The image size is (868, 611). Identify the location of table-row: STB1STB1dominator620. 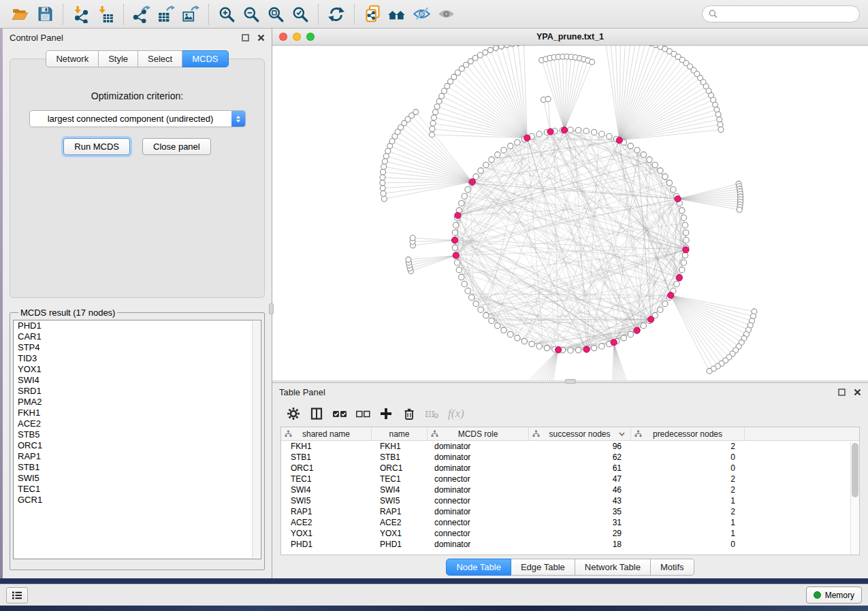
(570, 457).